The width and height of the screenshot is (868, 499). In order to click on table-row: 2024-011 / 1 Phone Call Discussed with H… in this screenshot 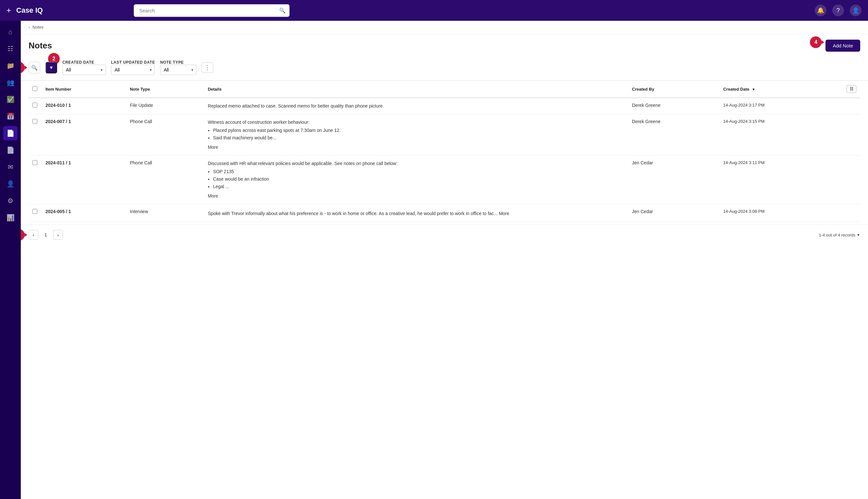, I will do `click(444, 180)`.